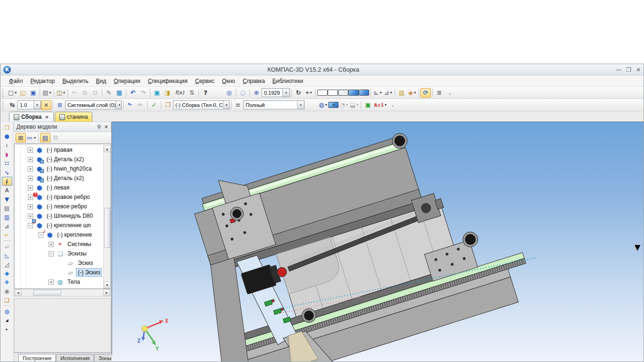 The width and height of the screenshot is (644, 362). I want to click on tree-item: − Эскизы, so click(59, 254).